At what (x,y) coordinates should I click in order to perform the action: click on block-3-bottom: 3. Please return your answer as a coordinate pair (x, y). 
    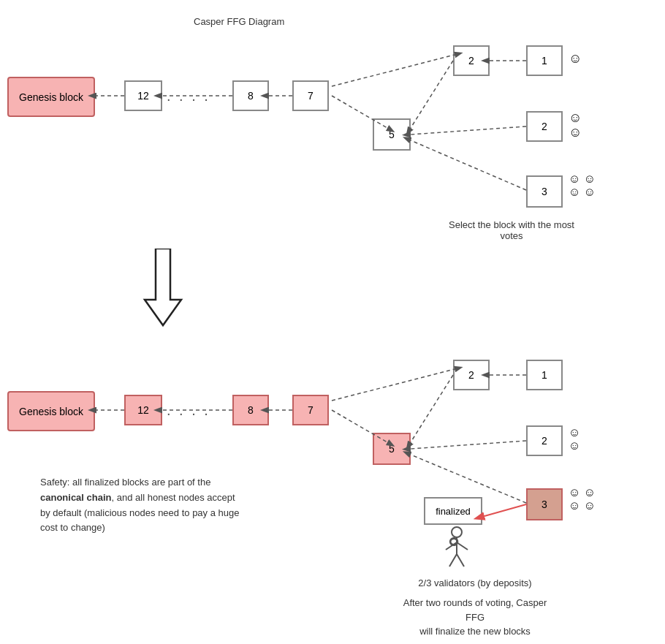
    Looking at the image, I should click on (544, 504).